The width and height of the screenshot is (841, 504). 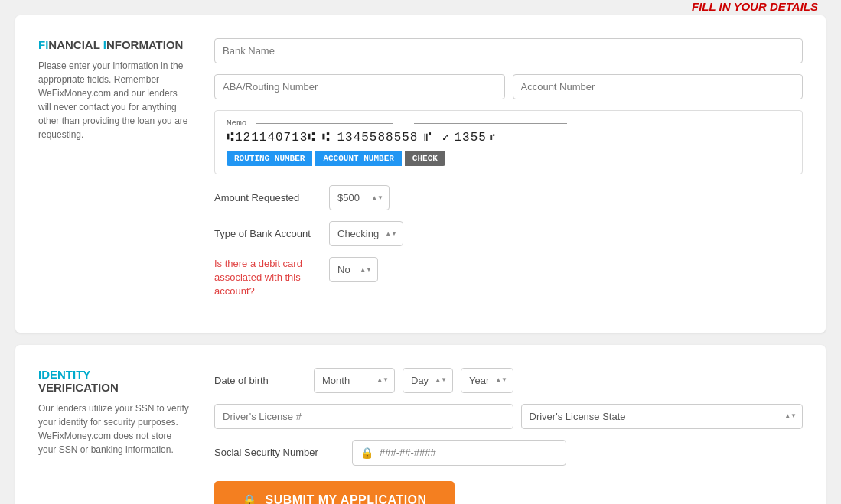 I want to click on ssn-lock-icon: 🔒, so click(x=367, y=453).